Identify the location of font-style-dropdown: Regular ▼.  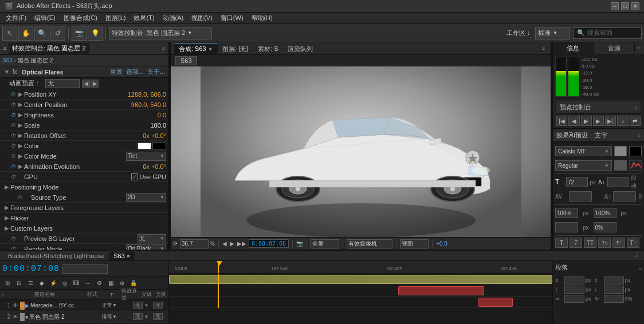
(583, 165).